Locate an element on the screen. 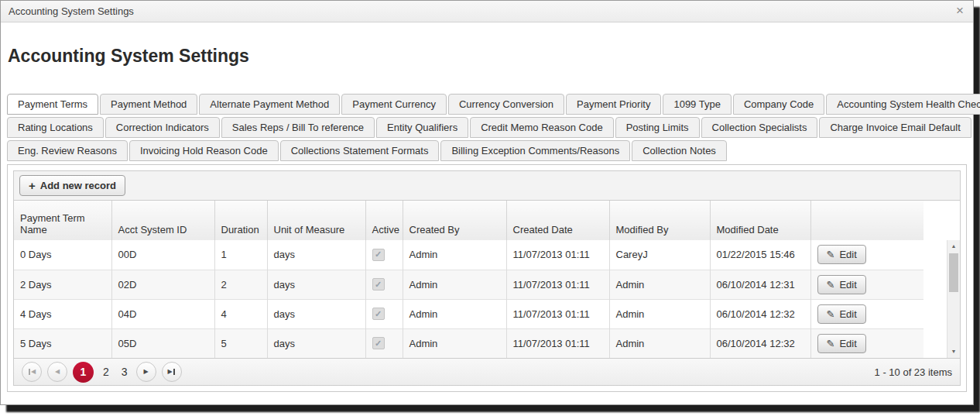  tab-sales-reps-bill-to-reference: Sales Reps / Bill To reference is located at coordinates (298, 127).